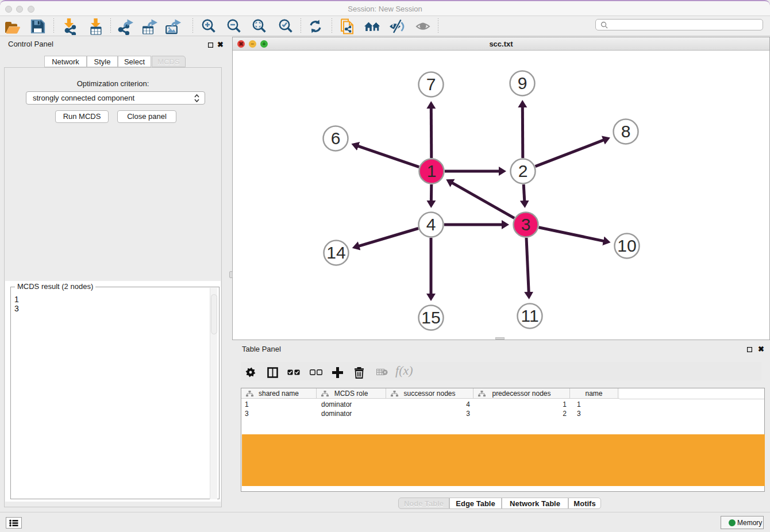 The image size is (770, 532). I want to click on svg-text: 4, so click(431, 224).